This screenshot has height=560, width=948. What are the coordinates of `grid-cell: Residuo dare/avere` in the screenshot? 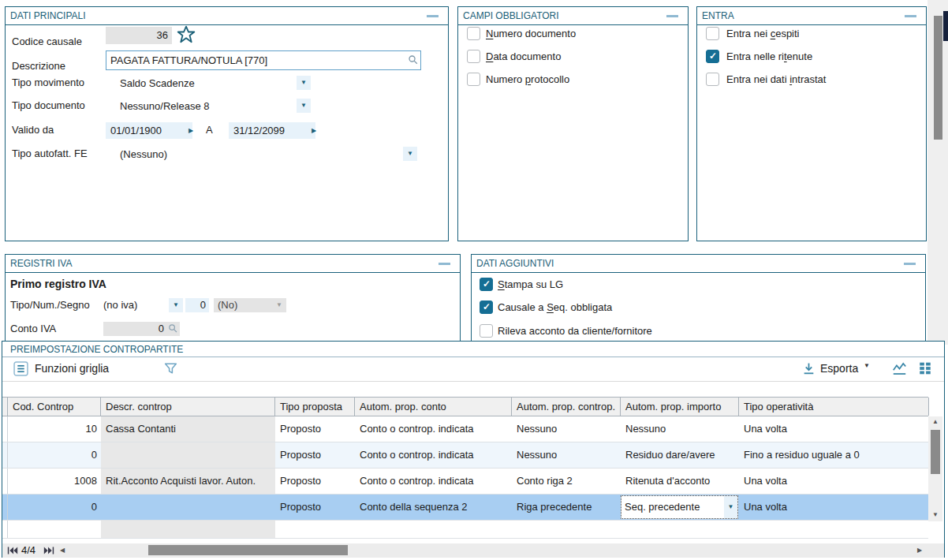 It's located at (680, 455).